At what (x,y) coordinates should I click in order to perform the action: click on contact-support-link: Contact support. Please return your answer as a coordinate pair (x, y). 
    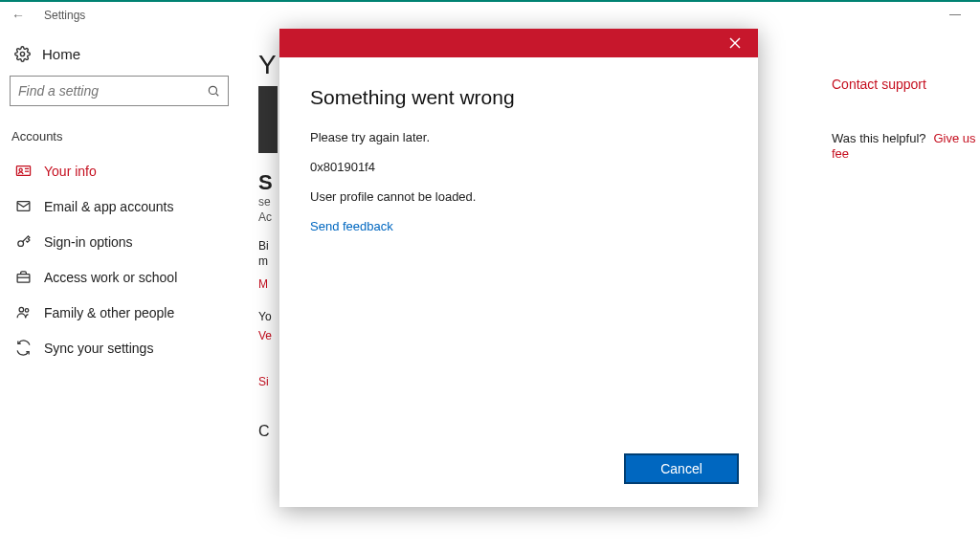
    Looking at the image, I should click on (905, 84).